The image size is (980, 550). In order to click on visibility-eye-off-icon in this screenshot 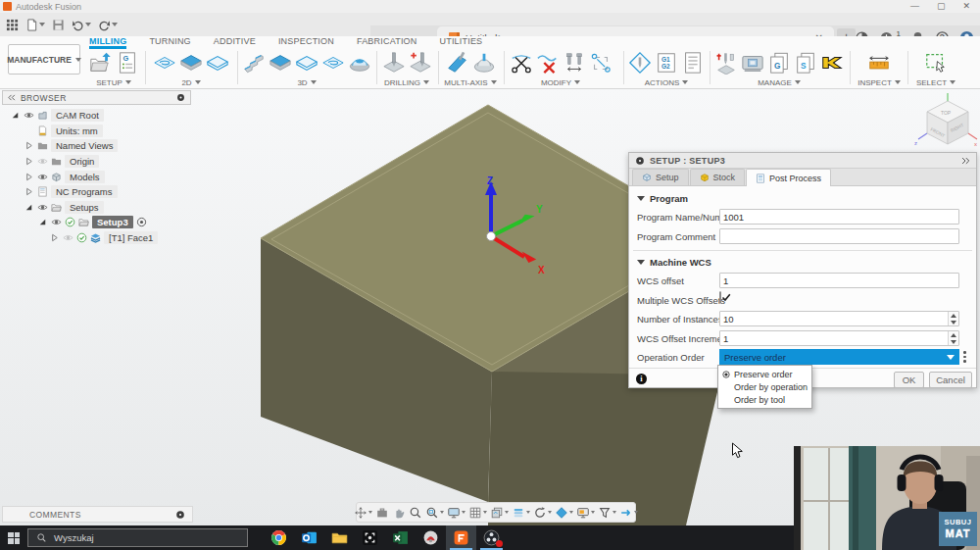, I will do `click(69, 237)`.